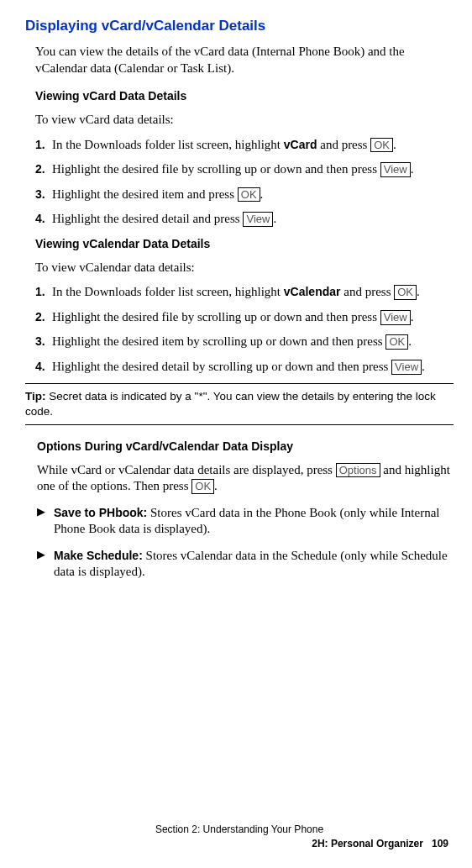 The height and width of the screenshot is (868, 472). I want to click on bold-vcard: vCard, so click(301, 145).